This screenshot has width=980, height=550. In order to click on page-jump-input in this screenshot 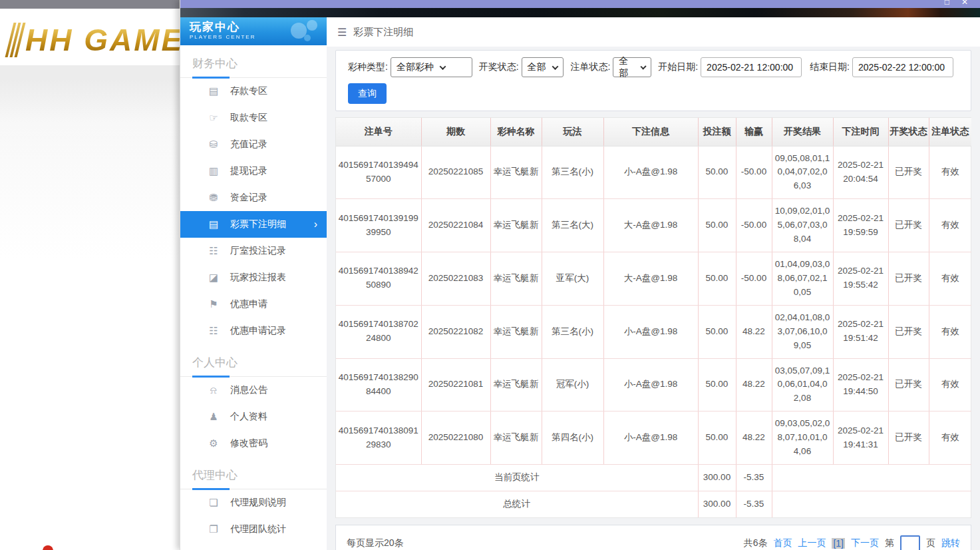, I will do `click(910, 543)`.